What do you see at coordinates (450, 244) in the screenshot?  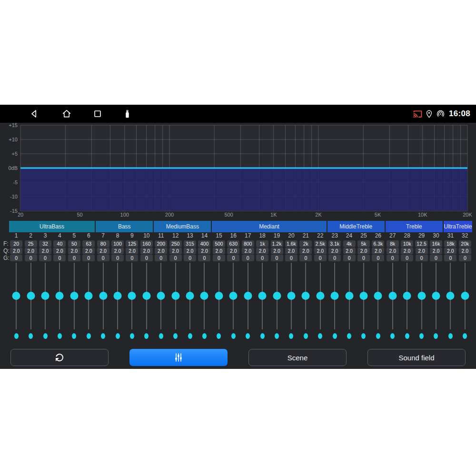 I see `frequency-value: 18k` at bounding box center [450, 244].